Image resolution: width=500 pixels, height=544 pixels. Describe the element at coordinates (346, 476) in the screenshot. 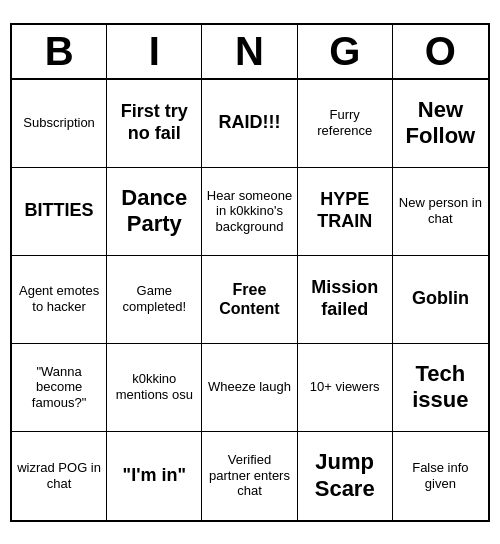

I see `bingo-cell: Jump Scare` at that location.